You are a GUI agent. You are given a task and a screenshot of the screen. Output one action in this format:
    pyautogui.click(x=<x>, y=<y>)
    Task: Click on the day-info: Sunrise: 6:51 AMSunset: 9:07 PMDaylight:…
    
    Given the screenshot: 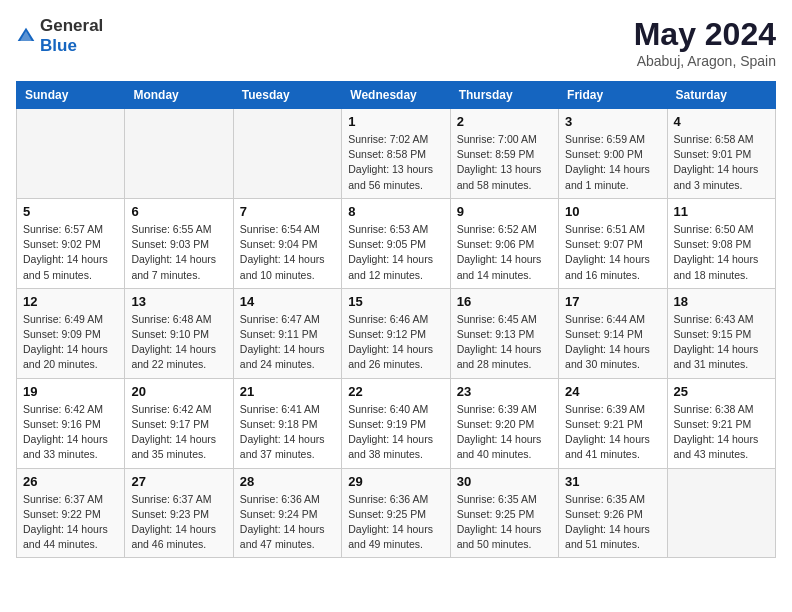 What is the action you would take?
    pyautogui.click(x=612, y=252)
    